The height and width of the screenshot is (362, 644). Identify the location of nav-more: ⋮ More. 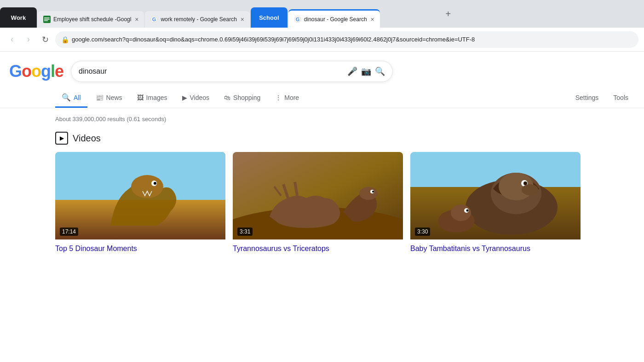
(287, 99).